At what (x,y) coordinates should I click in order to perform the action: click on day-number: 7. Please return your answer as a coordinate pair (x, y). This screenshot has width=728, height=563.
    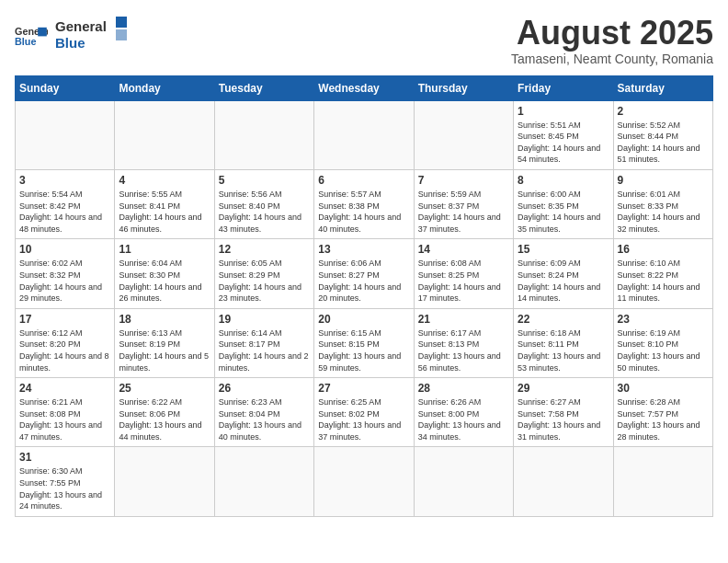
    Looking at the image, I should click on (463, 180).